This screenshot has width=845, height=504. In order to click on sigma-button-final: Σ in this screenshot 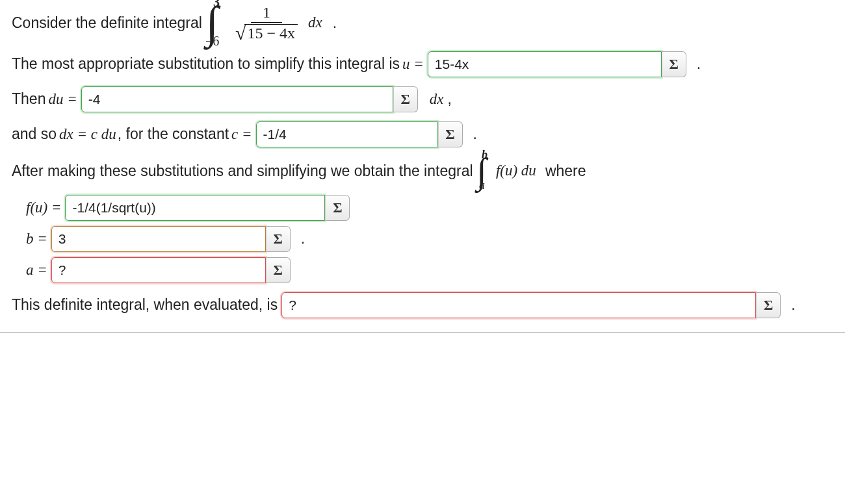, I will do `click(768, 305)`.